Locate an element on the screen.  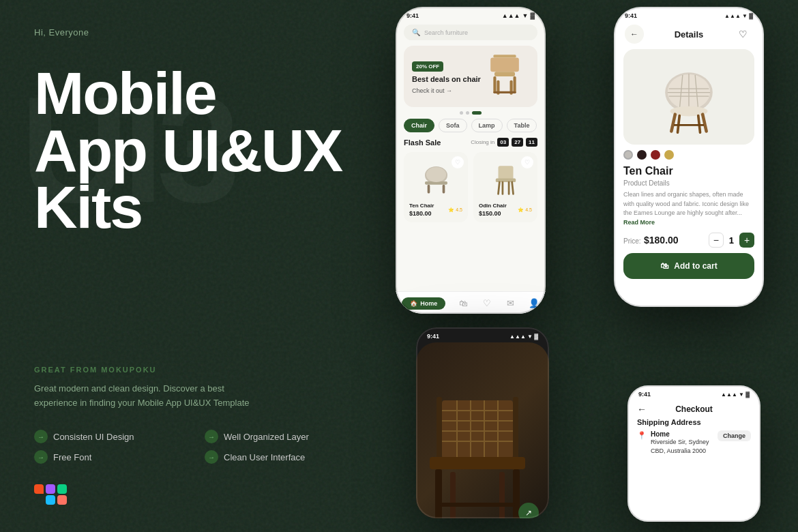
feature-label-3: Free Font is located at coordinates (72, 457).